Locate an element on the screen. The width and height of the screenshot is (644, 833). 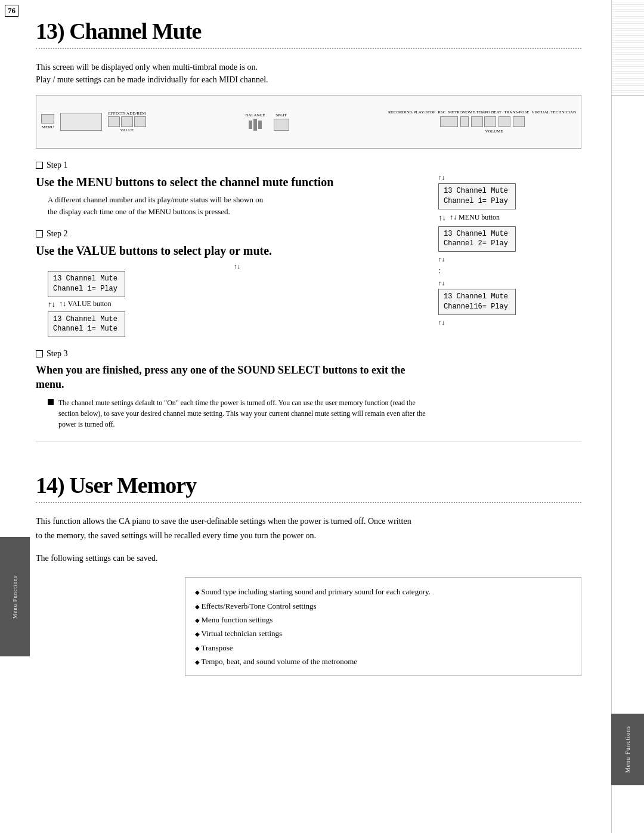
kbd-metronome-label: METRONOME TEMPO BEAT is located at coordinates (475, 112).